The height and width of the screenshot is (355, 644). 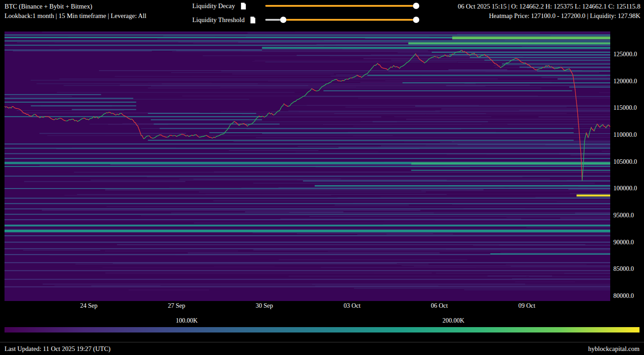 I want to click on x-axis-label: 09 Oct, so click(x=527, y=306).